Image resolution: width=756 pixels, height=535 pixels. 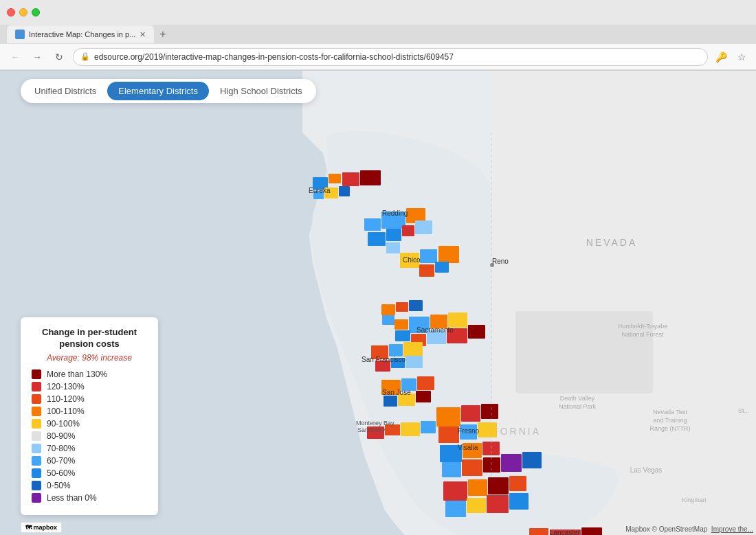 I want to click on legend-label: 100-110%, so click(x=66, y=411).